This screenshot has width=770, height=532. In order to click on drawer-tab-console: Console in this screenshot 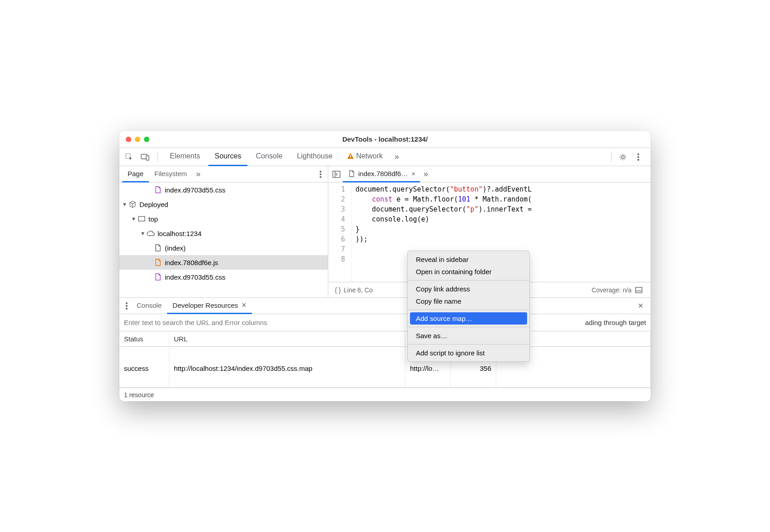, I will do `click(149, 306)`.